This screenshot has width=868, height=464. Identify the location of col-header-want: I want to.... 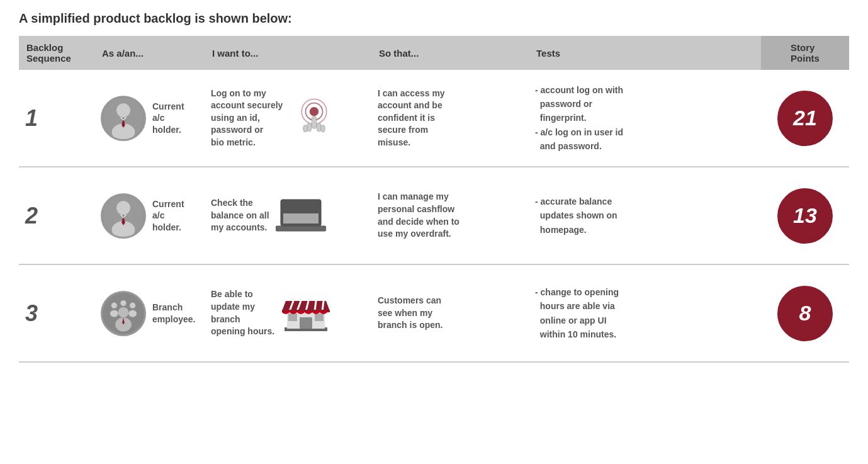
(288, 53).